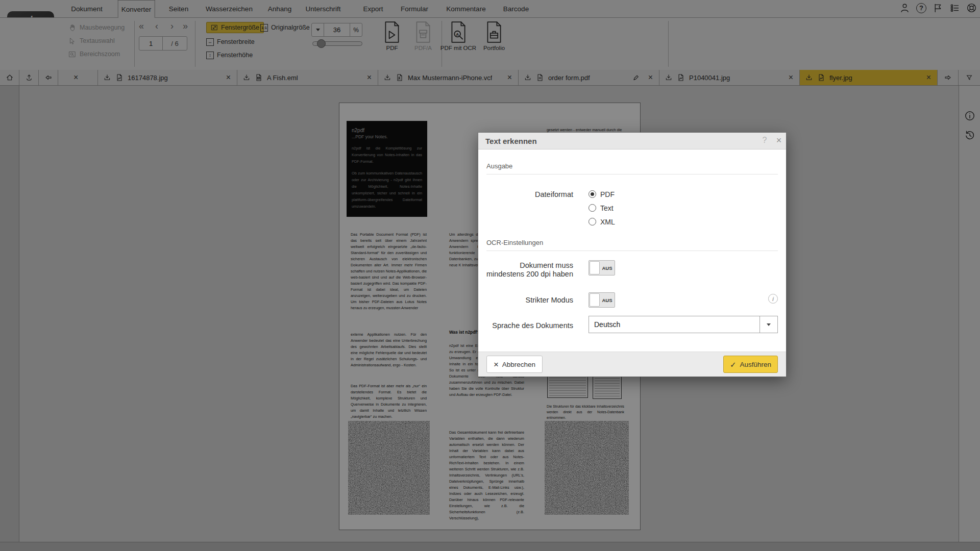 This screenshot has height=551, width=980. Describe the element at coordinates (607, 194) in the screenshot. I see `radio-label: PDF` at that location.